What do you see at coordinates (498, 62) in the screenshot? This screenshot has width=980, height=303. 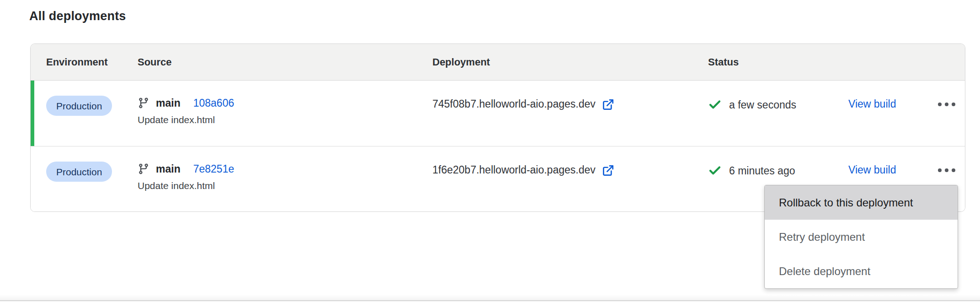 I see `table-header-row: Environment Source Deployment Status` at bounding box center [498, 62].